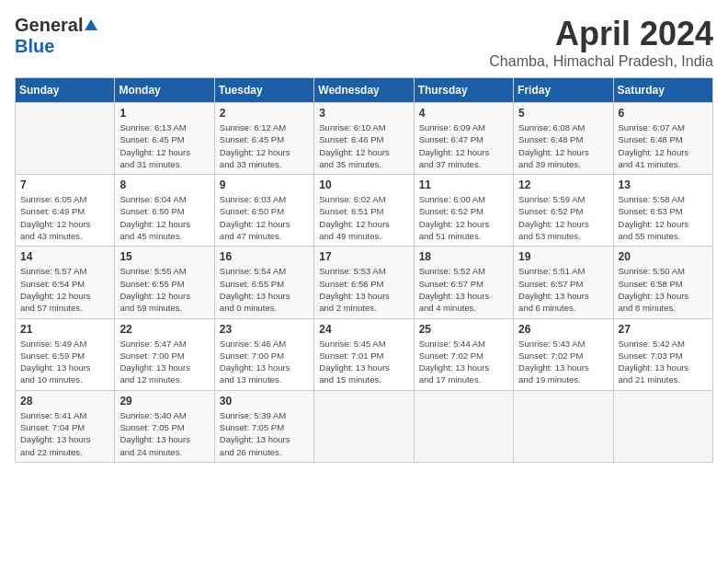 The image size is (728, 563). What do you see at coordinates (364, 217) in the screenshot?
I see `day-info: Sunrise: 6:02 AM Sunset: 6:51 PM Dayligh…` at bounding box center [364, 217].